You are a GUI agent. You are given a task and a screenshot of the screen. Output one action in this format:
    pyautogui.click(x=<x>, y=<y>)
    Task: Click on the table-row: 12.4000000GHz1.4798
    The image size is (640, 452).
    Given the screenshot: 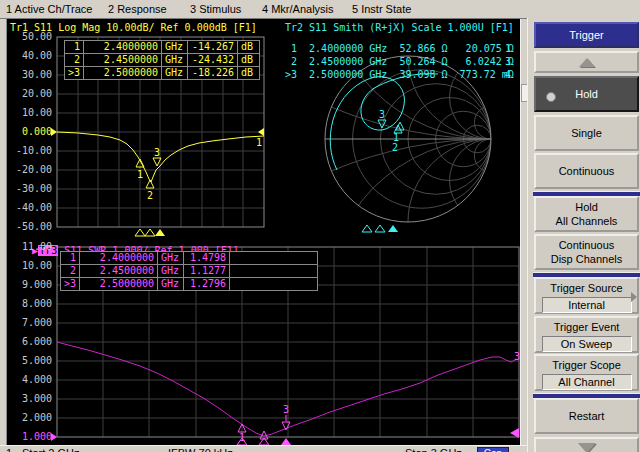 What is the action you would take?
    pyautogui.click(x=190, y=258)
    